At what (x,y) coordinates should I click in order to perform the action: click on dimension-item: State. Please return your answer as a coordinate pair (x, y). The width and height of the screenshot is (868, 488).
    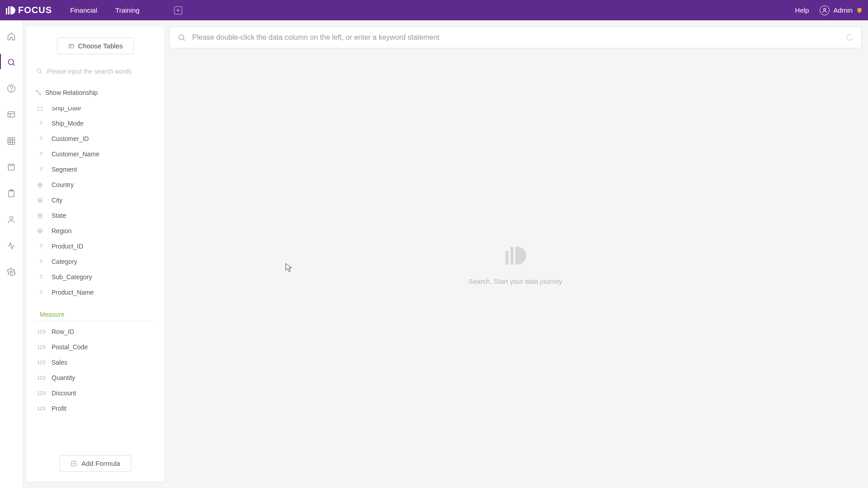
    Looking at the image, I should click on (95, 216).